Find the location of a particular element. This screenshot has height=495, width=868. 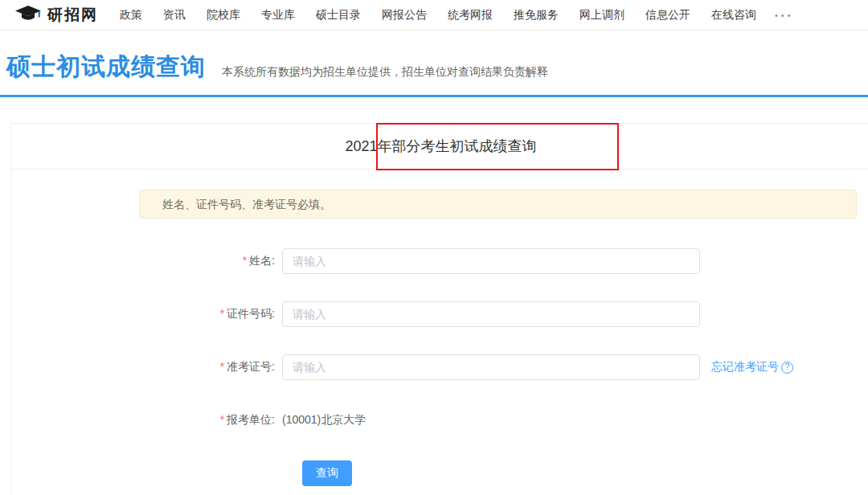

name-input is located at coordinates (491, 261).